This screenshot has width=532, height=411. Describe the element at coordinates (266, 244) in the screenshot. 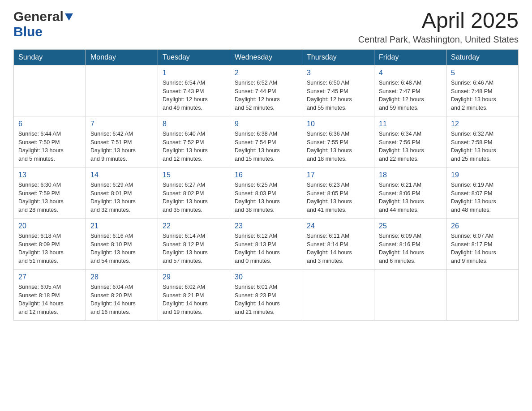

I see `calendar-week-row: 20Sunrise: 6:18 AMSunset: 8:09 PMDayligh…` at that location.